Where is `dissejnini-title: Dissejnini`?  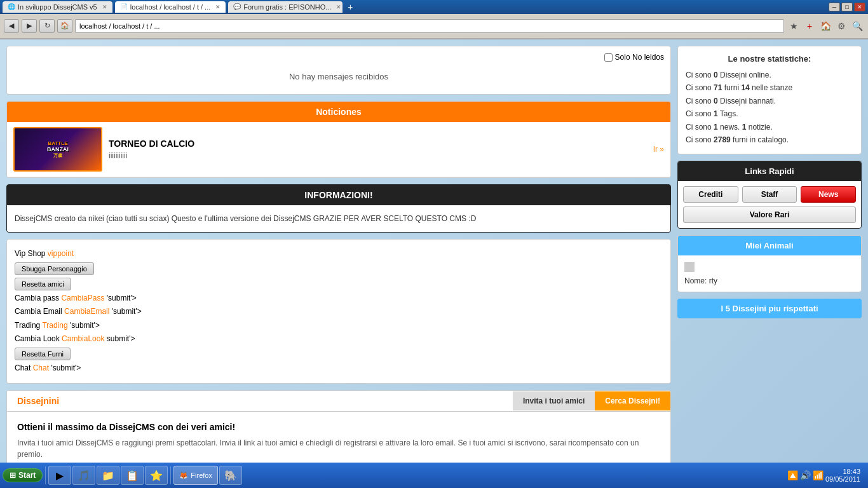 dissejnini-title: Dissejnini is located at coordinates (260, 401).